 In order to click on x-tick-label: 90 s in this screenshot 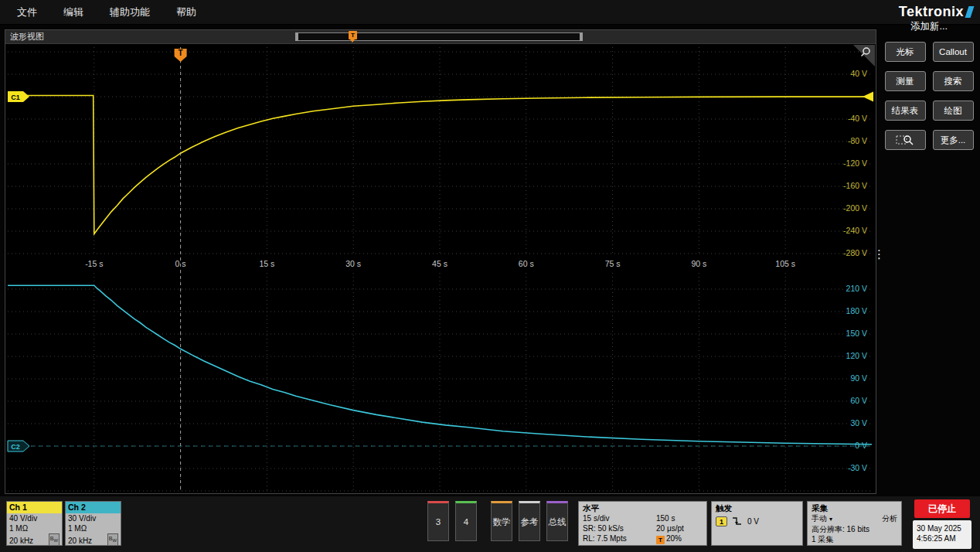, I will do `click(699, 264)`.